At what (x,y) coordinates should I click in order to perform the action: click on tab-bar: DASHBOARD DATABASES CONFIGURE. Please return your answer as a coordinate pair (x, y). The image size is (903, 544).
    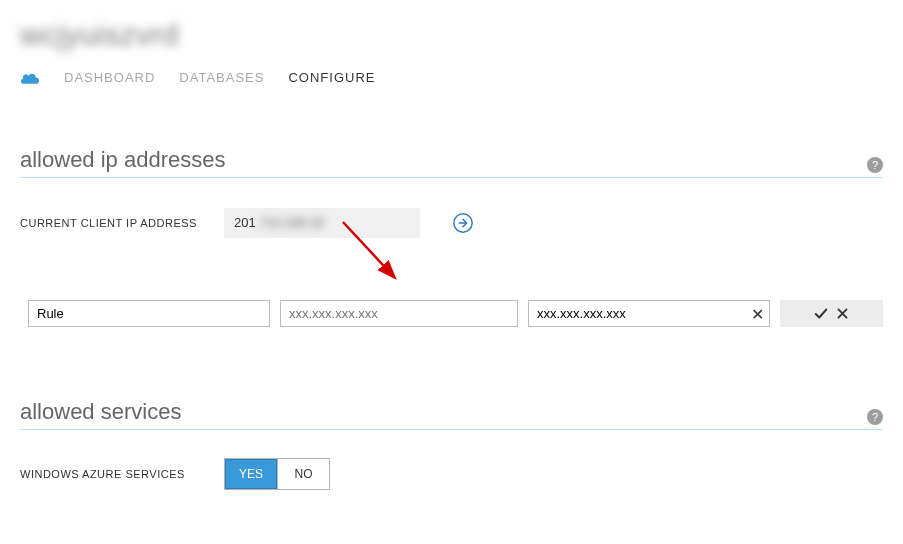
    Looking at the image, I should click on (452, 72).